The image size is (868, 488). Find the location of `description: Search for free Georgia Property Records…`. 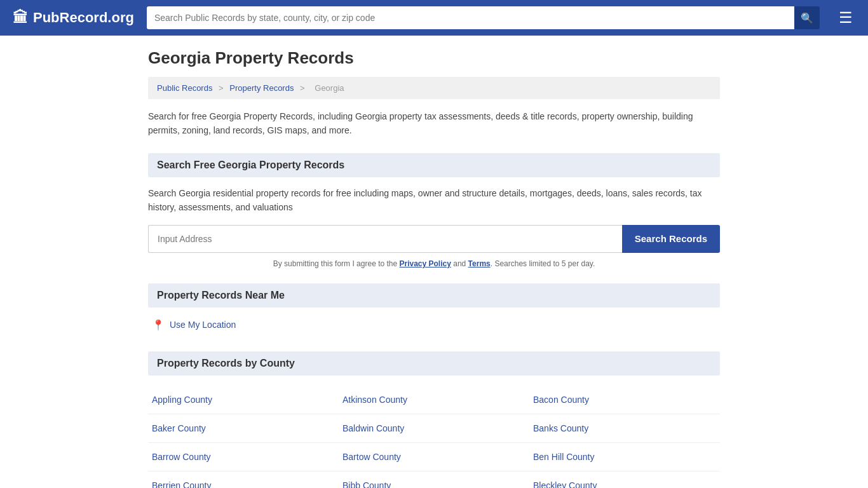

description: Search for free Georgia Property Records… is located at coordinates (434, 123).